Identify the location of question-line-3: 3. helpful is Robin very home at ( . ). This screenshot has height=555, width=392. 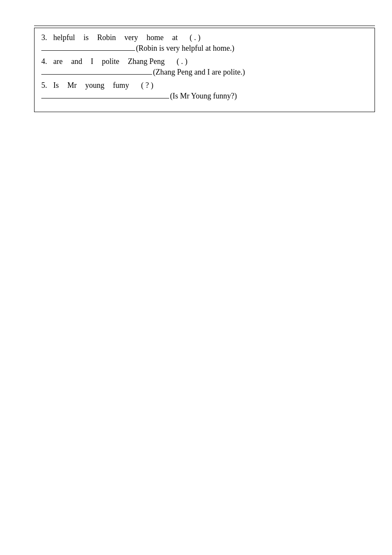
(205, 38).